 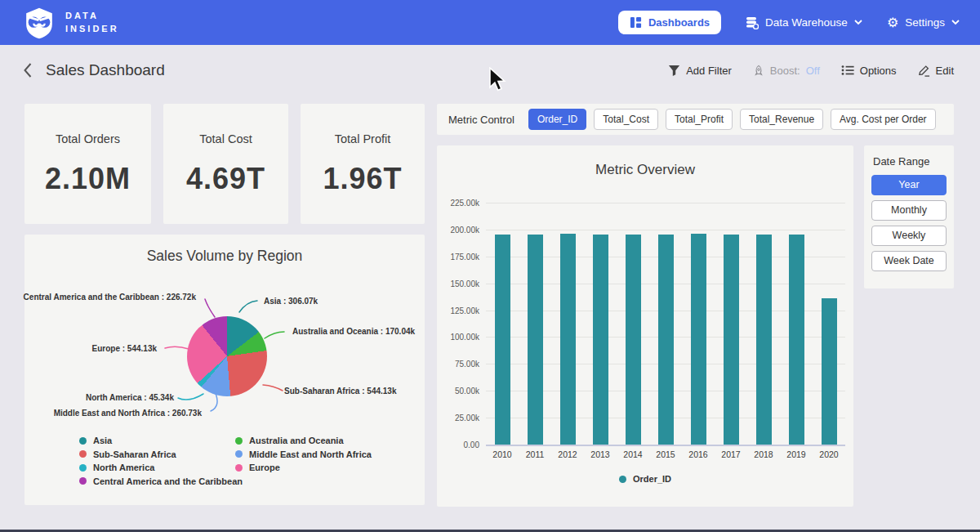 I want to click on bar-2012, so click(x=568, y=339).